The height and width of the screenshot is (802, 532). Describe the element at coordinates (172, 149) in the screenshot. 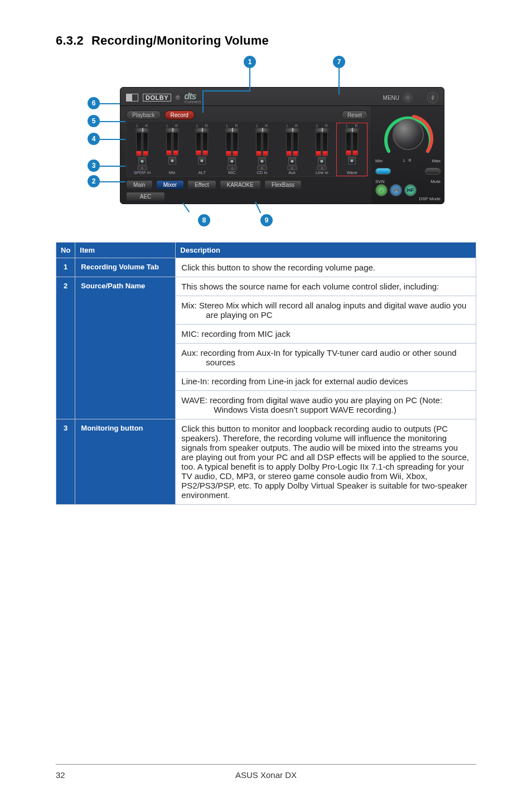

I see `channel-mix: LR ◼ Mix` at that location.